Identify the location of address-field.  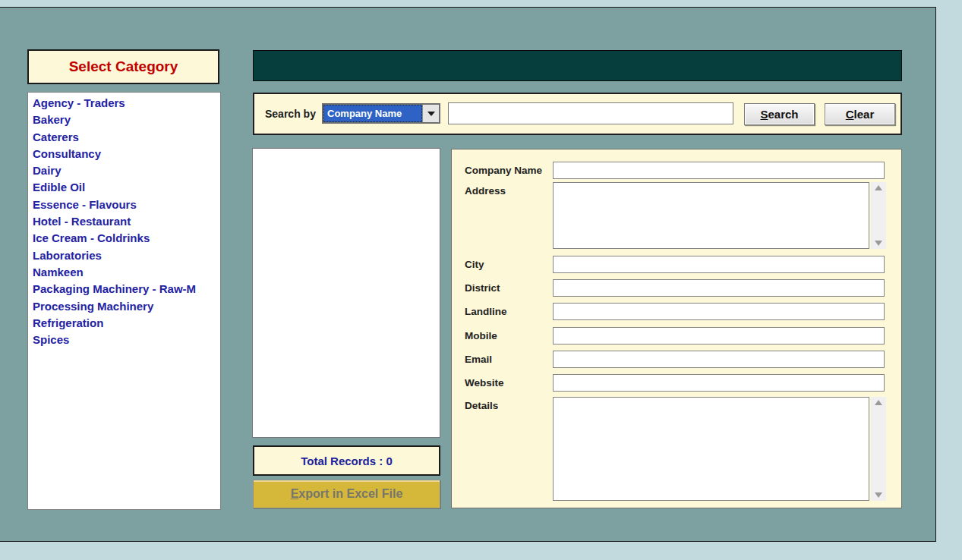
(711, 216).